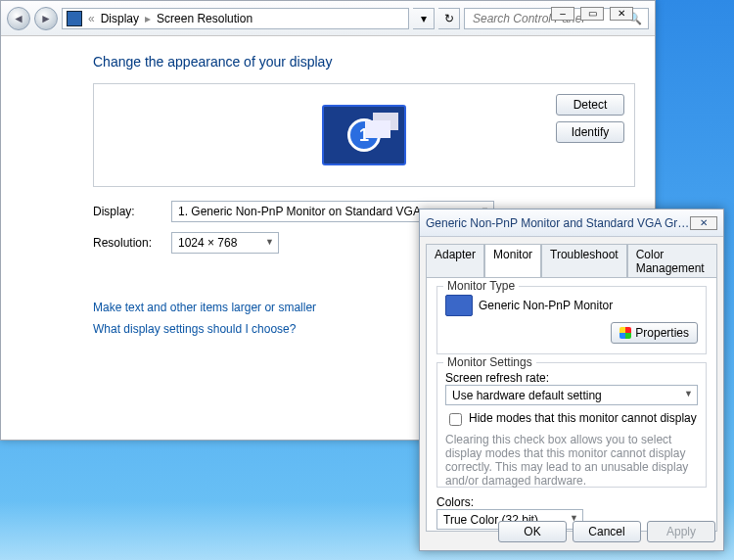 Image resolution: width=734 pixels, height=560 pixels. What do you see at coordinates (704, 223) in the screenshot?
I see `dialog-close-button: ✕` at bounding box center [704, 223].